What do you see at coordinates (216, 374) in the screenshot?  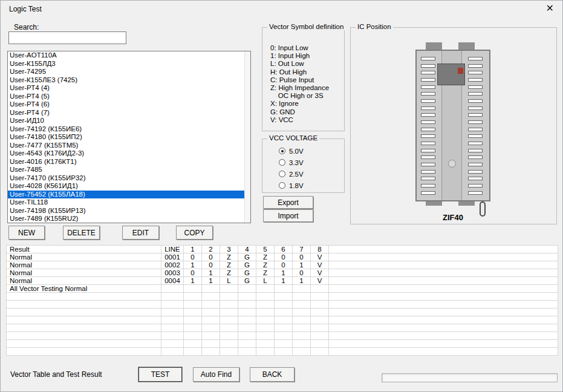 I see `auto-find-button: Auto Find` at bounding box center [216, 374].